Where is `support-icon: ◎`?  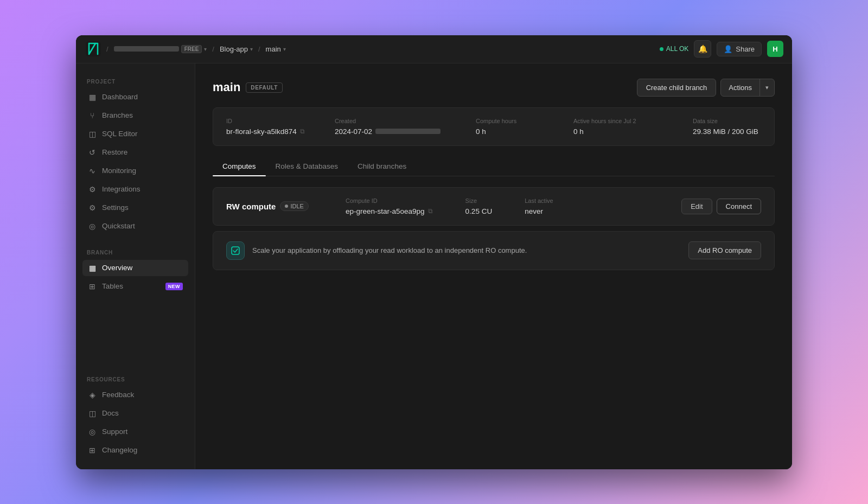
support-icon: ◎ is located at coordinates (92, 432).